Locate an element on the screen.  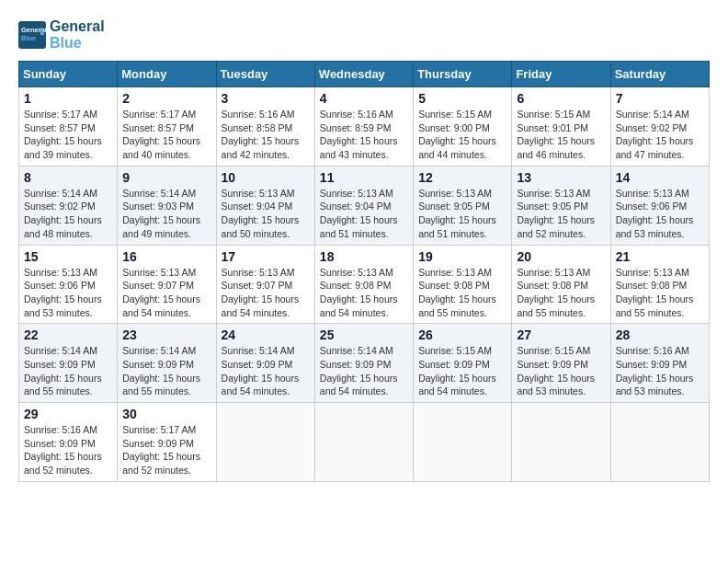
day-number: 30 is located at coordinates (166, 414).